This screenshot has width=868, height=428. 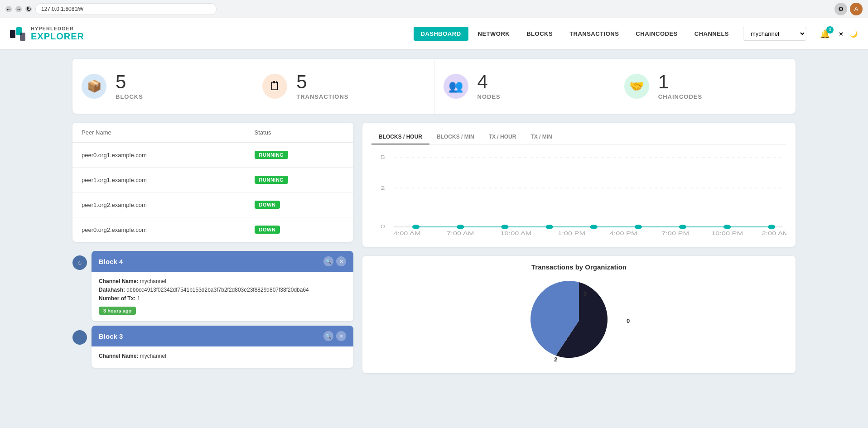 I want to click on browser-chrome: ← → ↻ ⚙ A, so click(x=434, y=9).